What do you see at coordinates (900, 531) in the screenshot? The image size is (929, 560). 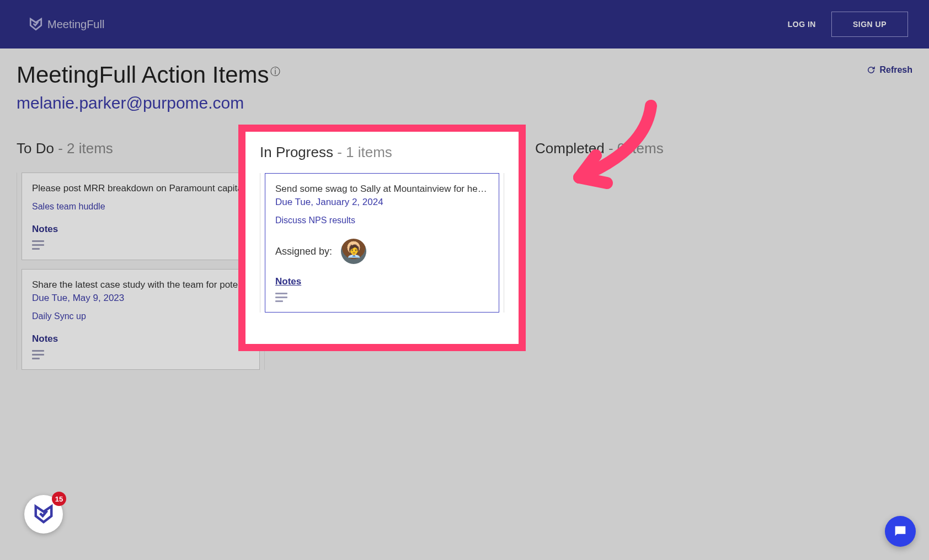 I see `chat-icon` at bounding box center [900, 531].